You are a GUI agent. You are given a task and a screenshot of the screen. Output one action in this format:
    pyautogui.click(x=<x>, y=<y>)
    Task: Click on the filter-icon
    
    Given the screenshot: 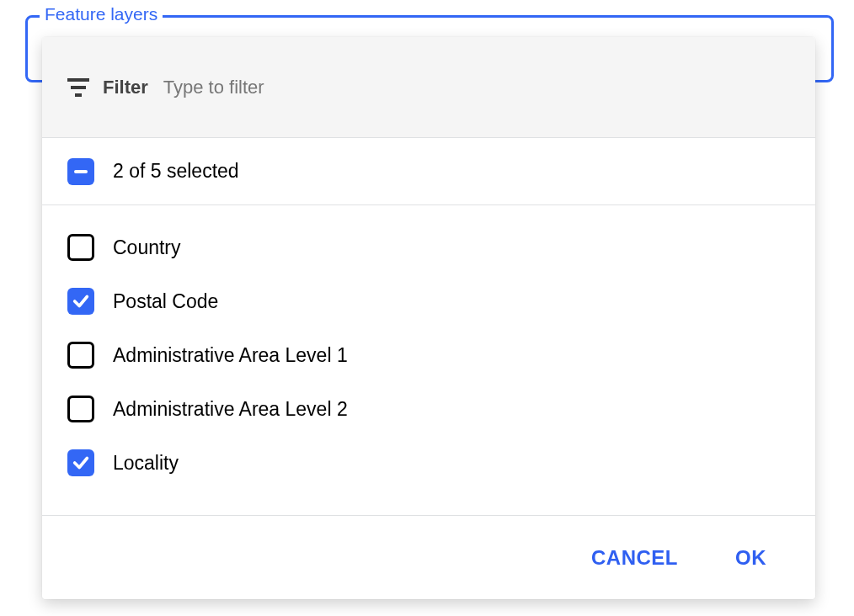 What is the action you would take?
    pyautogui.click(x=78, y=88)
    